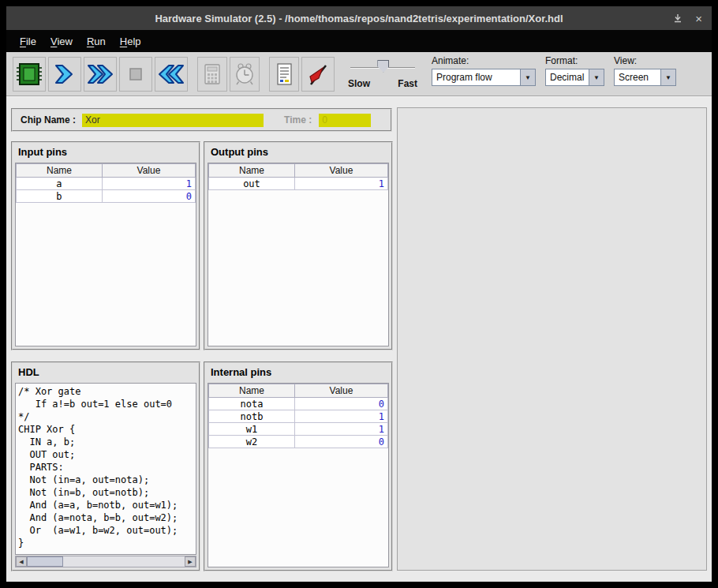 This screenshot has width=718, height=588. Describe the element at coordinates (106, 562) in the screenshot. I see `hdl-horizontal-scrollbar: ◀ ▶` at that location.